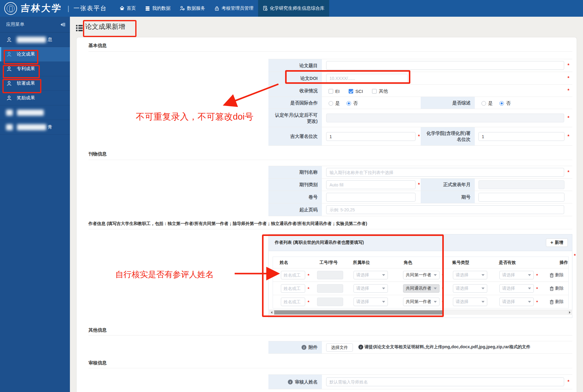 Image resolution: width=583 pixels, height=392 pixels. What do you see at coordinates (445, 382) in the screenshot?
I see `reviewer-input` at bounding box center [445, 382].